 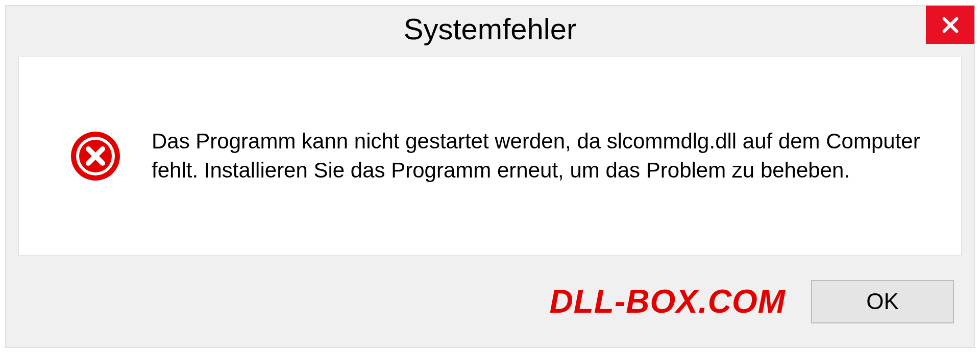 I want to click on close-icon, so click(x=950, y=25).